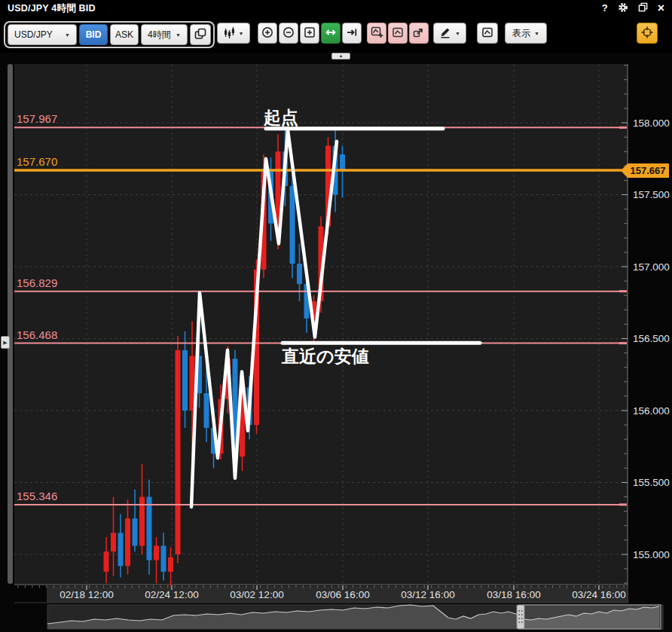  I want to click on date-tick-label: 03/06 16:00, so click(342, 595).